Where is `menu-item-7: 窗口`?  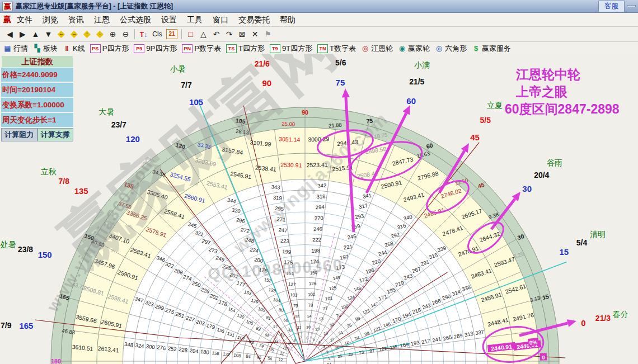
menu-item-7: 窗口 is located at coordinates (221, 20).